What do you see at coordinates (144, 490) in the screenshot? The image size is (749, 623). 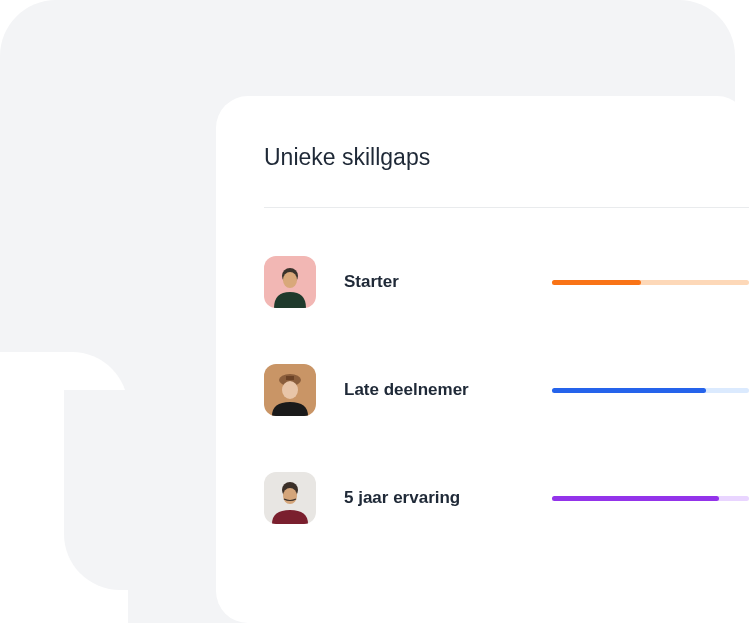 I see `backdrop-fill` at bounding box center [144, 490].